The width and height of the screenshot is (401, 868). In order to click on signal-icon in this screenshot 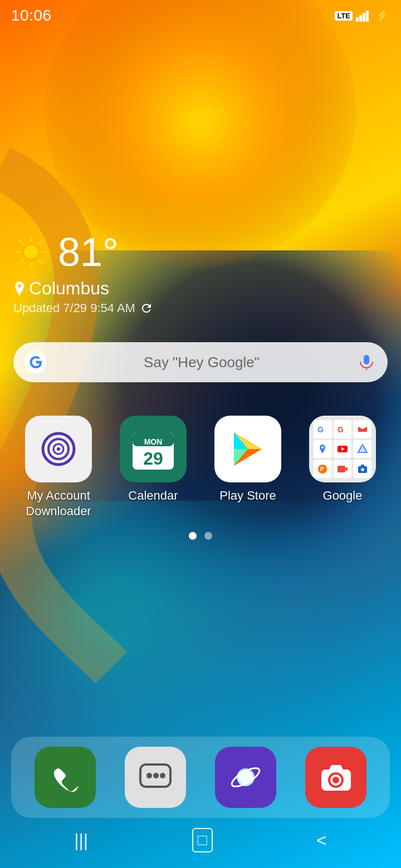, I will do `click(364, 16)`.